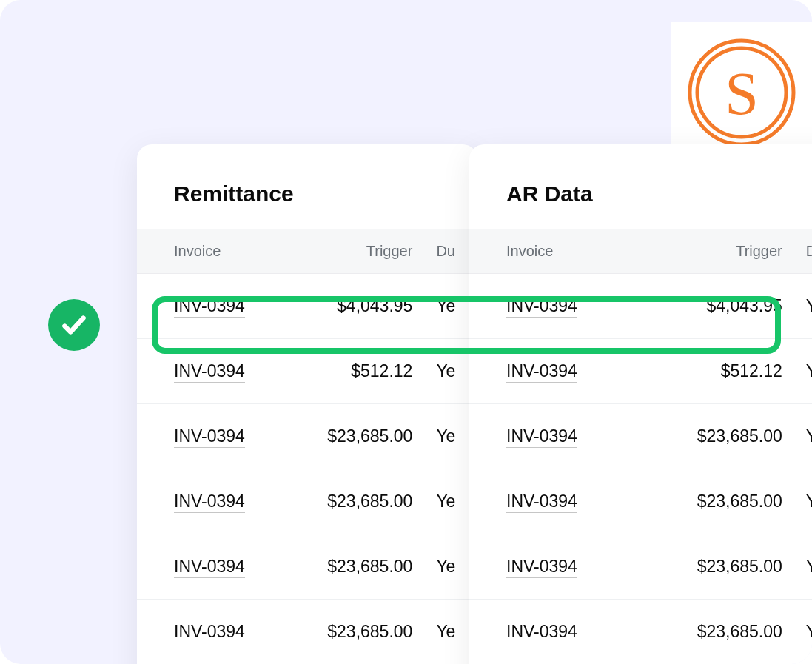 The image size is (812, 664). I want to click on card-title: AR Data, so click(641, 187).